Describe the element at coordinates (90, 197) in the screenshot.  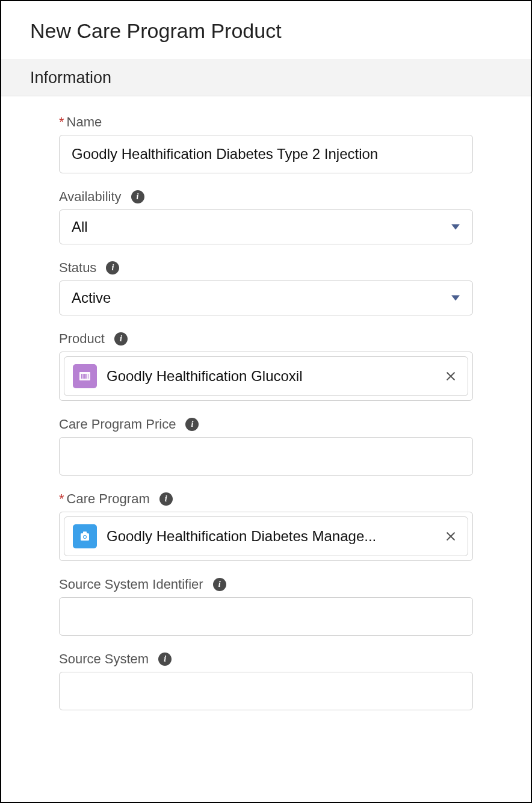
I see `label-availability-text: Availability` at that location.